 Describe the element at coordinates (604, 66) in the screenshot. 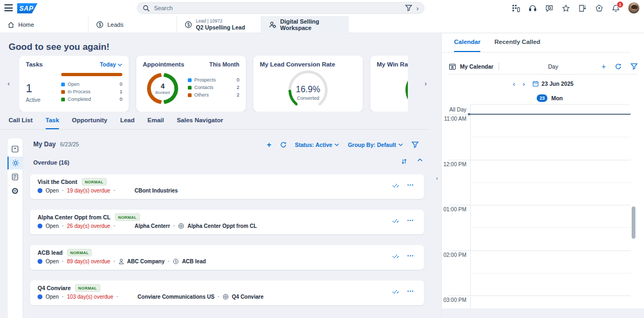

I see `calendar-add-icon: +` at that location.